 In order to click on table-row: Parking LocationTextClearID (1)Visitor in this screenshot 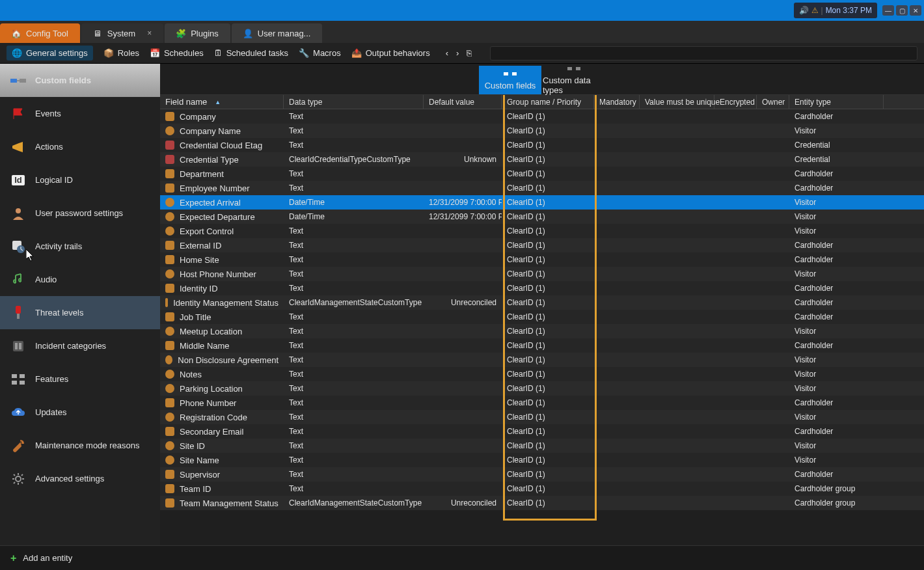, I will do `click(542, 388)`.